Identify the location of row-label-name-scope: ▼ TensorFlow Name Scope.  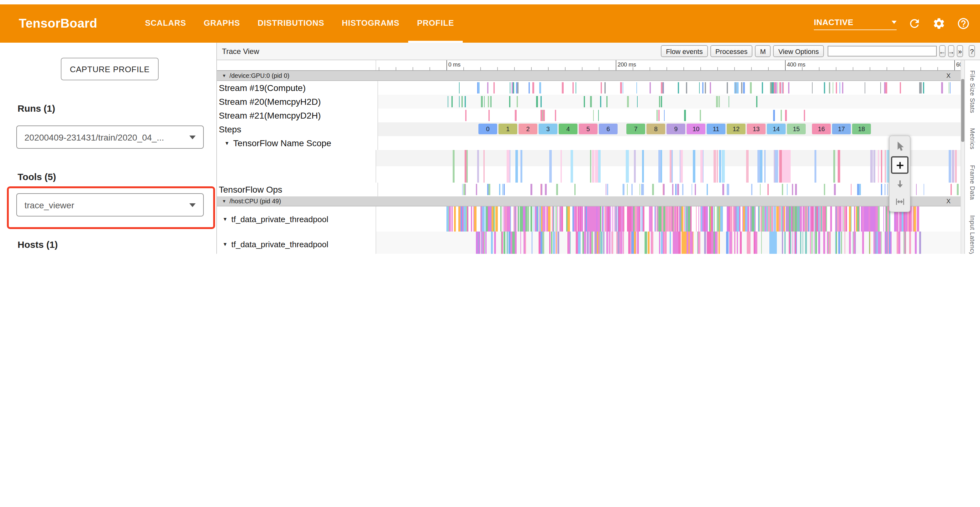
(298, 143).